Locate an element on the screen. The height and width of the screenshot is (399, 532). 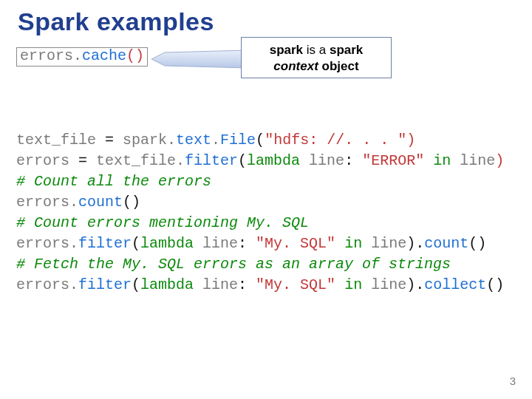
code-frag: # Count all the errors is located at coordinates (114, 182).